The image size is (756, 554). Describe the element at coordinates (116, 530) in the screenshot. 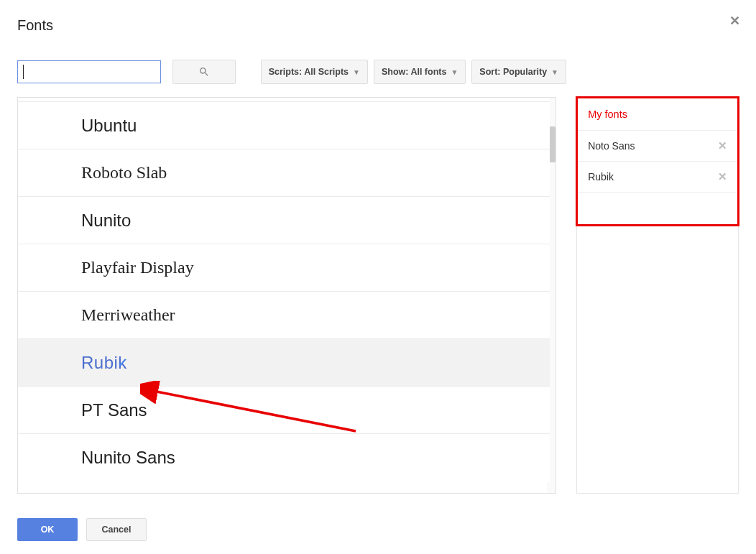

I see `cancel-button: Cancel` at that location.